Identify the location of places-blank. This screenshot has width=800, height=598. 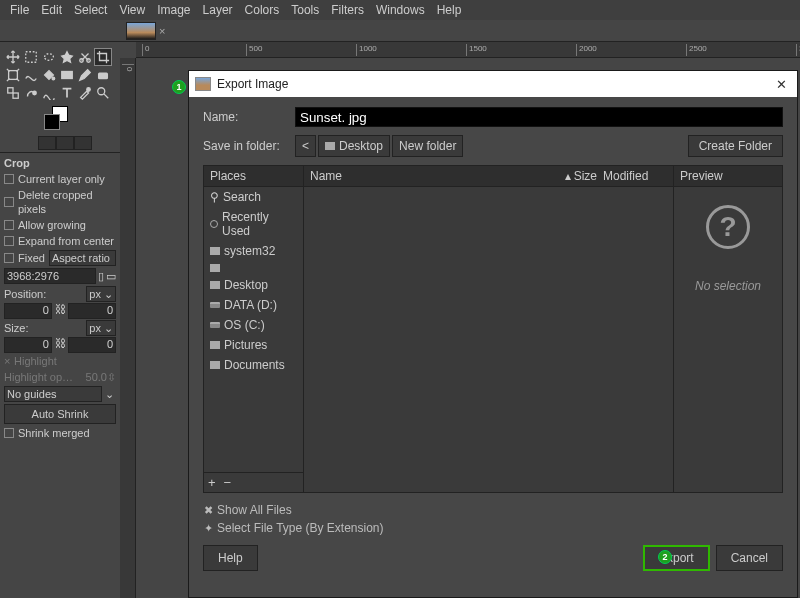
(254, 268).